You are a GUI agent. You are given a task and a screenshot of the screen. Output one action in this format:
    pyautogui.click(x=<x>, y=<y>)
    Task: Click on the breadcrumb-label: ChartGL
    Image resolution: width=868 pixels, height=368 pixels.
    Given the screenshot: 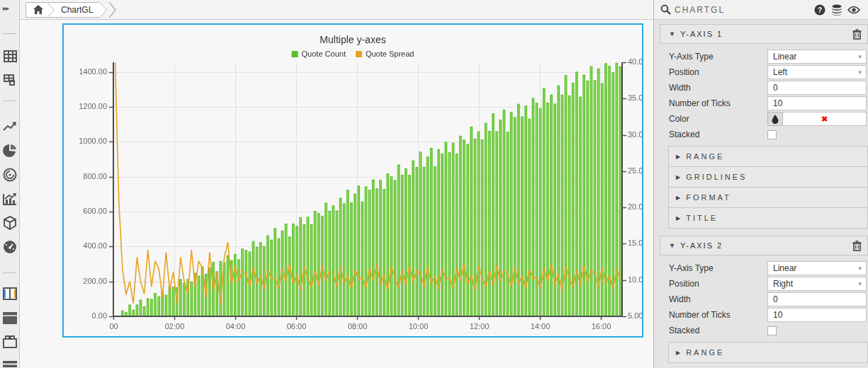 What is the action you would take?
    pyautogui.click(x=74, y=10)
    